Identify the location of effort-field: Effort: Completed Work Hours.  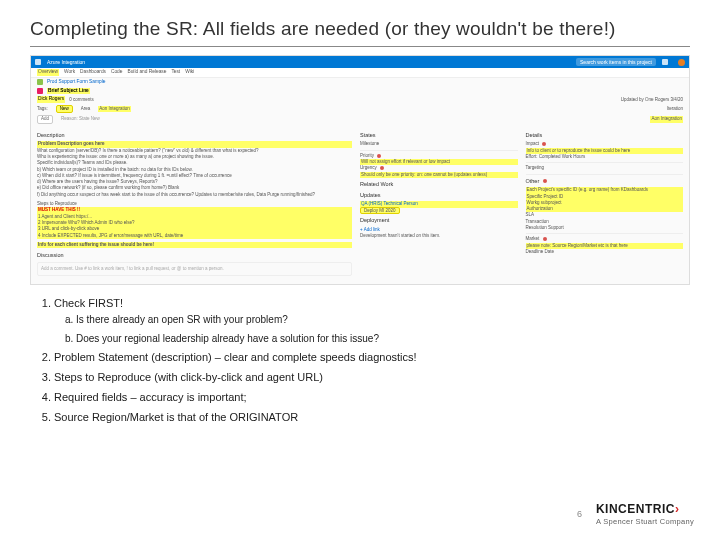
(605, 157).